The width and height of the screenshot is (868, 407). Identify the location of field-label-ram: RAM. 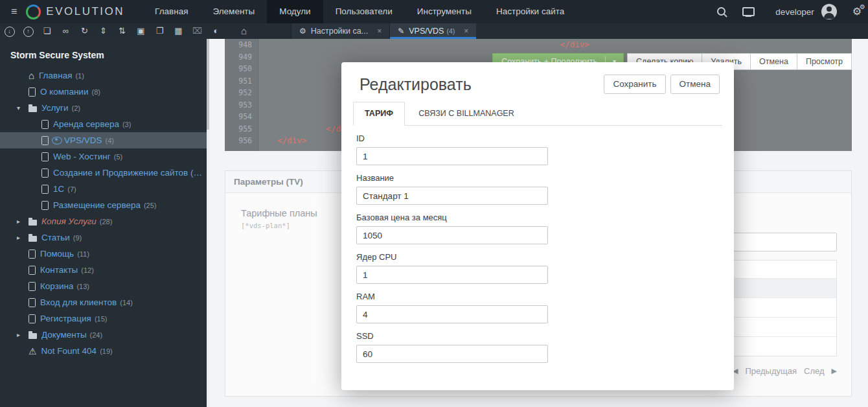
(538, 297).